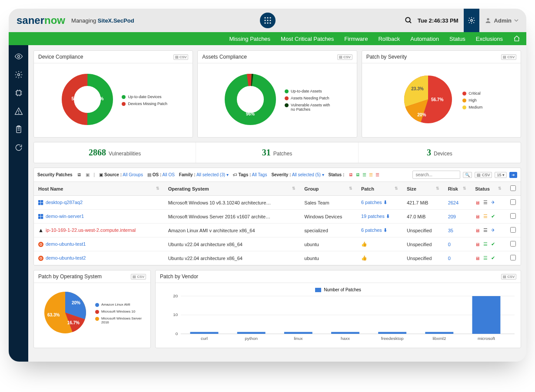 The height and width of the screenshot is (392, 535). Describe the element at coordinates (224, 57) in the screenshot. I see `card-title: Assets Compliance` at that location.